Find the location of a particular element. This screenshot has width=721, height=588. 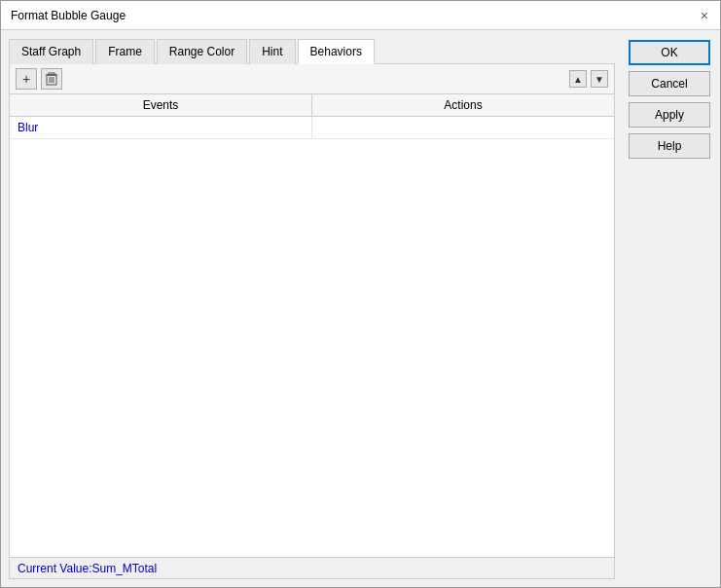

move-down-button: ▼ is located at coordinates (599, 79).